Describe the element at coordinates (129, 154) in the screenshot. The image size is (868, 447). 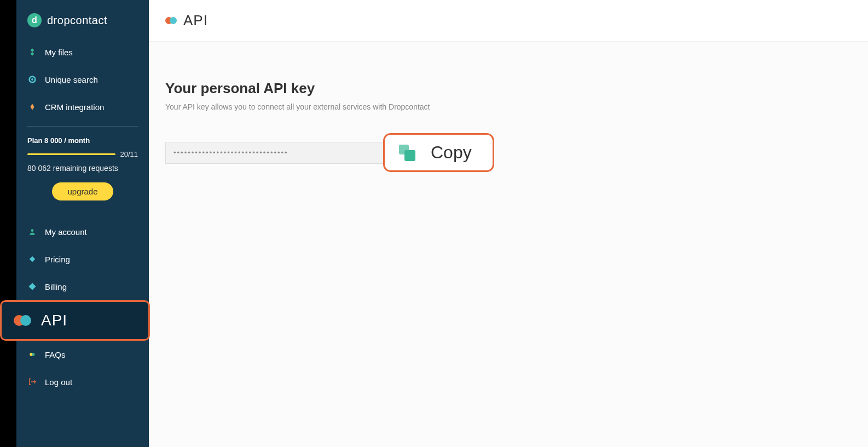
I see `plan-date: 20/11` at that location.